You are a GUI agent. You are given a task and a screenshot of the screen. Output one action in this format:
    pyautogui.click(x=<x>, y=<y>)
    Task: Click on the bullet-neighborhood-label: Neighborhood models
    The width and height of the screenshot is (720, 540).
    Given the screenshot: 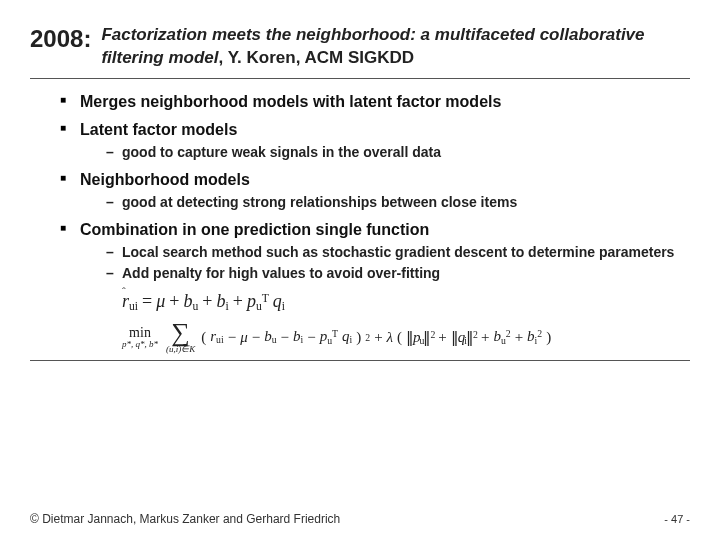 What is the action you would take?
    pyautogui.click(x=165, y=180)
    